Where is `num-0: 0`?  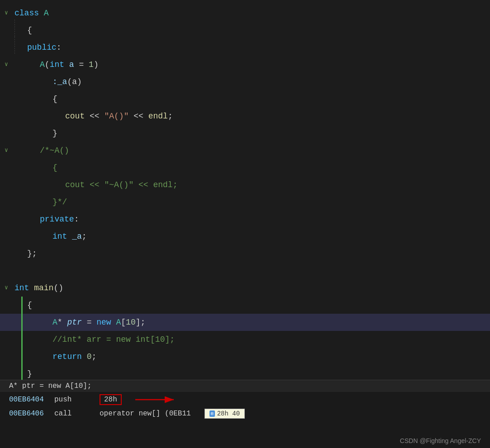 num-0: 0 is located at coordinates (90, 357).